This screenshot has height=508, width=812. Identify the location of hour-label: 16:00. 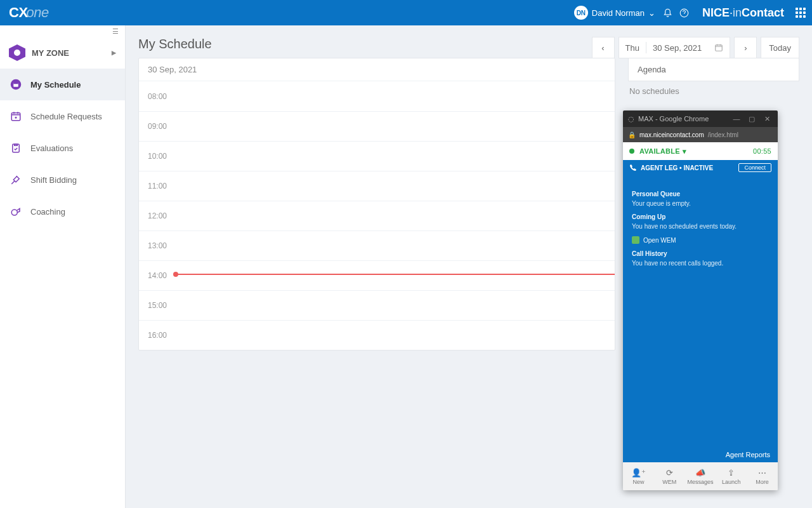
(157, 335).